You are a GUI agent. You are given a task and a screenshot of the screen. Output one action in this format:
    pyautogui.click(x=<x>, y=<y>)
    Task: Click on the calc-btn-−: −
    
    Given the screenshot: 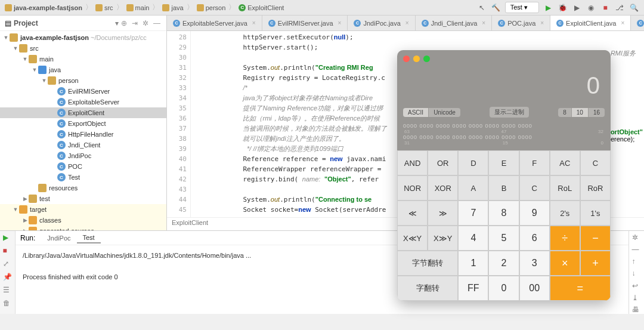 What is the action you would take?
    pyautogui.click(x=595, y=238)
    